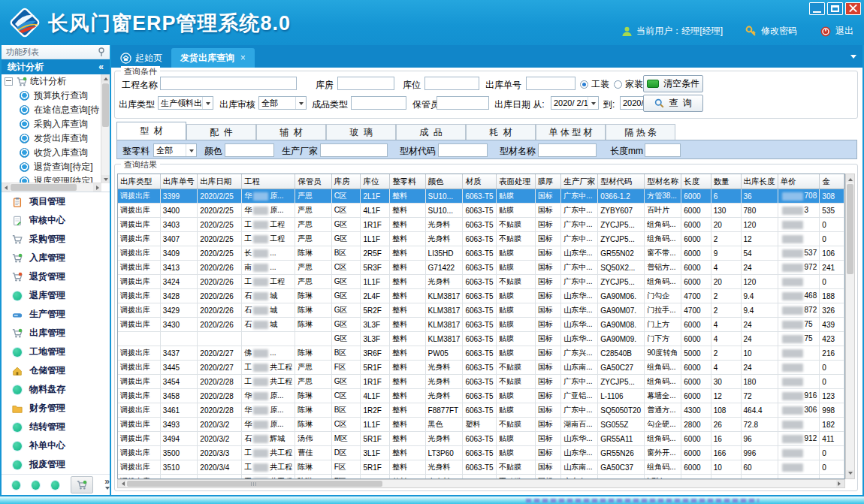 The width and height of the screenshot is (864, 504). What do you see at coordinates (56, 427) in the screenshot?
I see `sidebar-menu-item: 结转管理` at bounding box center [56, 427].